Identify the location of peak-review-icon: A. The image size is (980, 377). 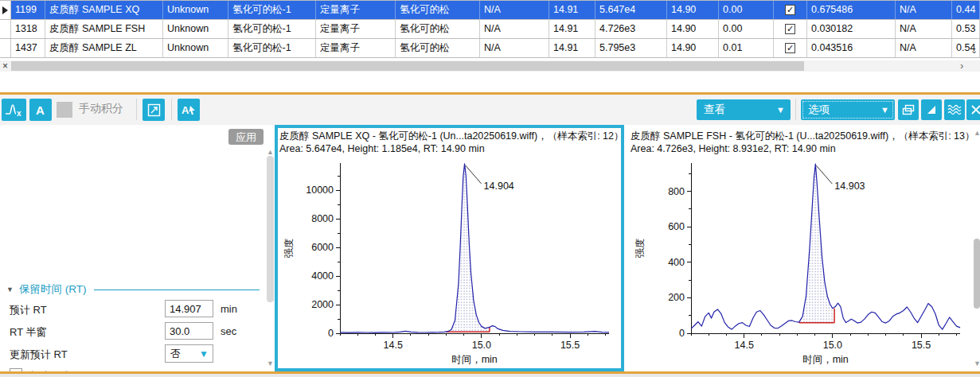
(189, 110).